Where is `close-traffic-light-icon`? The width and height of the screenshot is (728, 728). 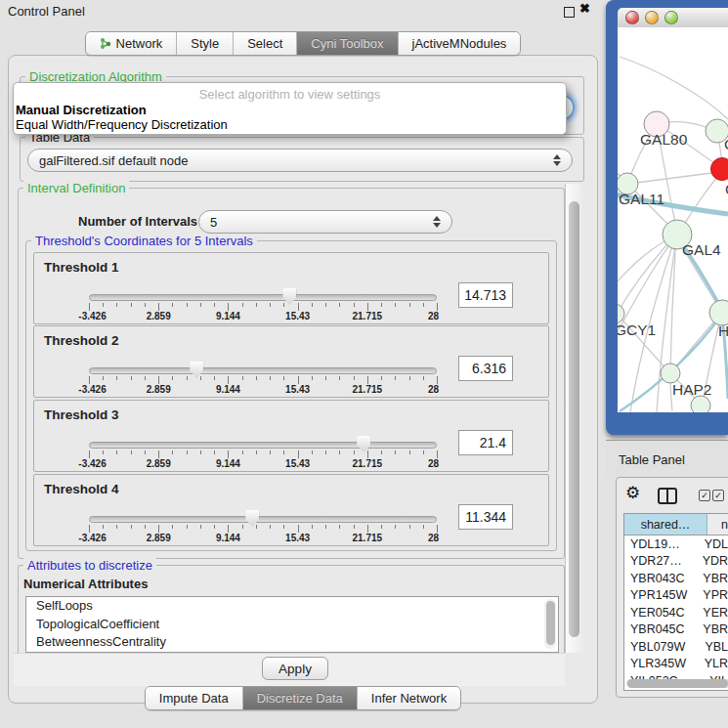
close-traffic-light-icon is located at coordinates (632, 18).